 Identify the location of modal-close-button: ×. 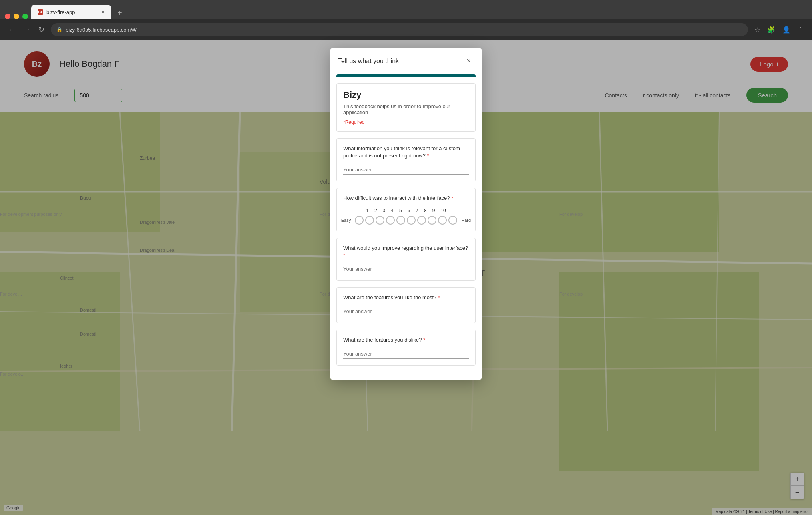
(468, 61).